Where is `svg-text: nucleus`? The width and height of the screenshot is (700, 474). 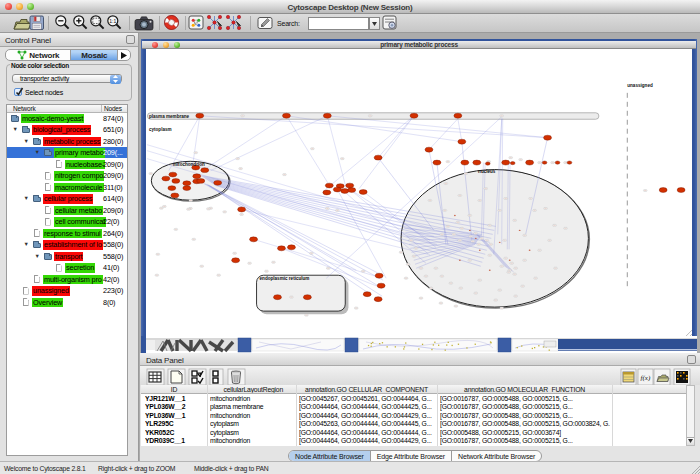 svg-text: nucleus is located at coordinates (487, 172).